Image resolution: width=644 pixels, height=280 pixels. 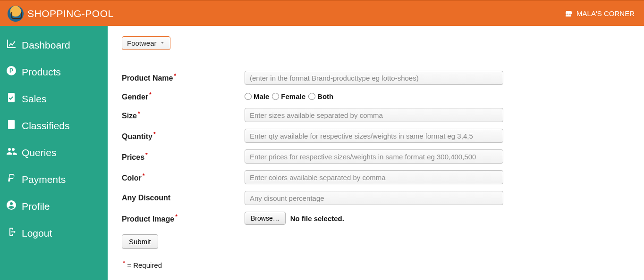 What do you see at coordinates (262, 96) in the screenshot?
I see `gender-male-label: Male` at bounding box center [262, 96].